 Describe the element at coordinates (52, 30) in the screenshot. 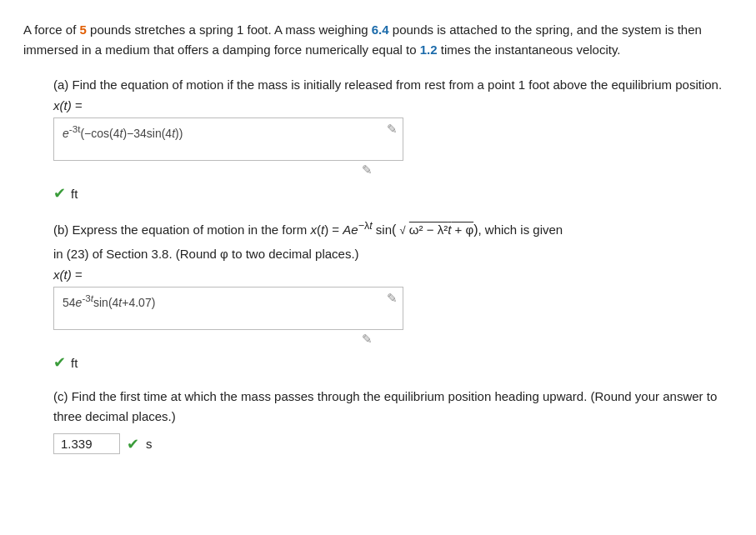

I see `intro-text-before-5: A force of` at that location.